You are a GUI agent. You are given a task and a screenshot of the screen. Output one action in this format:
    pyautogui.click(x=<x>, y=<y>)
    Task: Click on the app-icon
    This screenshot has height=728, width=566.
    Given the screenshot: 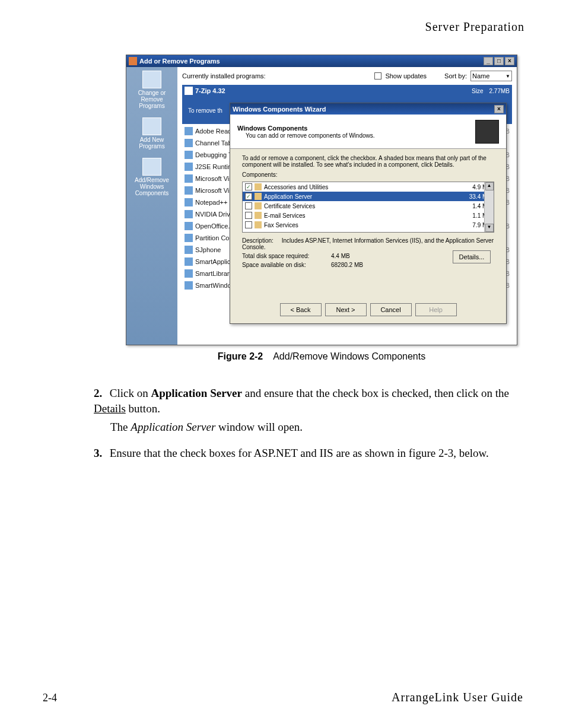 What is the action you would take?
    pyautogui.click(x=133, y=61)
    